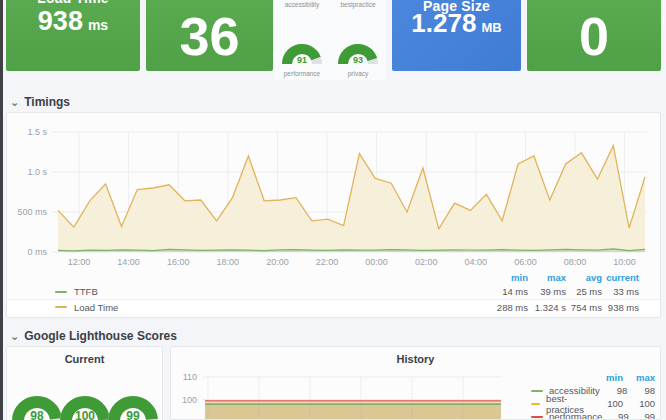 The height and width of the screenshot is (420, 666). Describe the element at coordinates (302, 40) in the screenshot. I see `mini-gauge-performance: accessibility 91 performance` at that location.